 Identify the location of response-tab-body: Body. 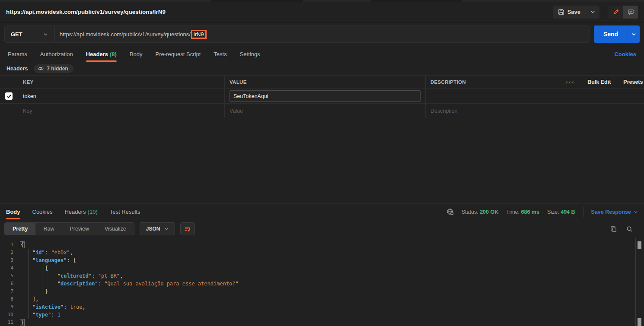
(13, 212).